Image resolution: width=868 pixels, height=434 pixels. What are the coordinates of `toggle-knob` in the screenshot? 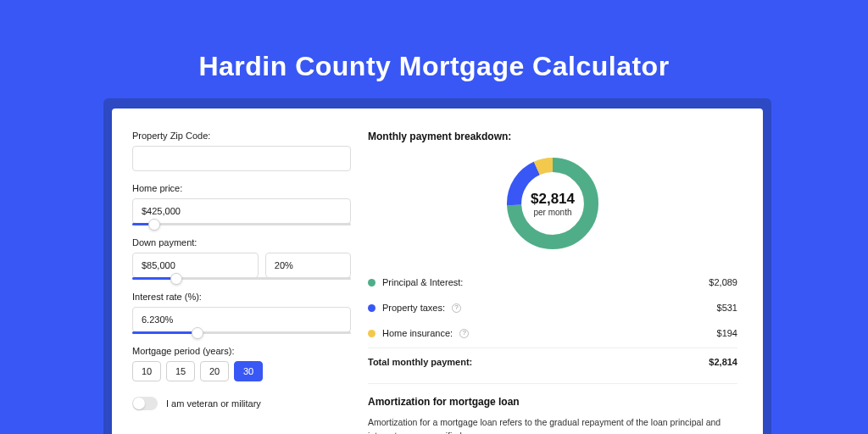 It's located at (139, 403).